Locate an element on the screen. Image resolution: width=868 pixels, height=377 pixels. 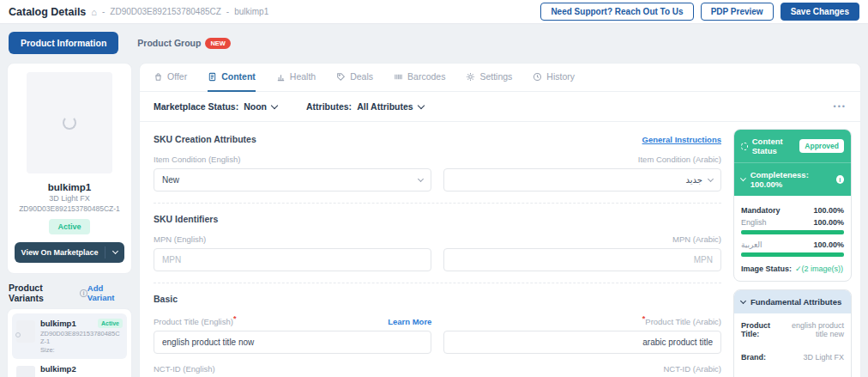
variant-sku: ZD90D03E892153780485CZ-1 is located at coordinates (81, 337).